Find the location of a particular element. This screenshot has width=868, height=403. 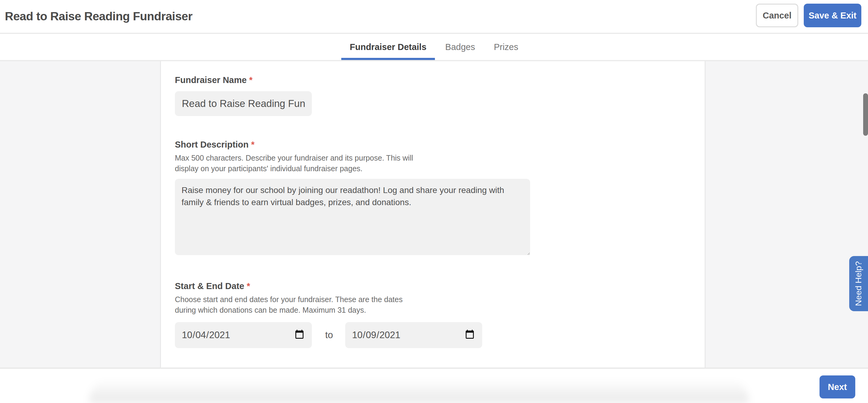

header-actions: Cancel Save & Exit is located at coordinates (809, 16).